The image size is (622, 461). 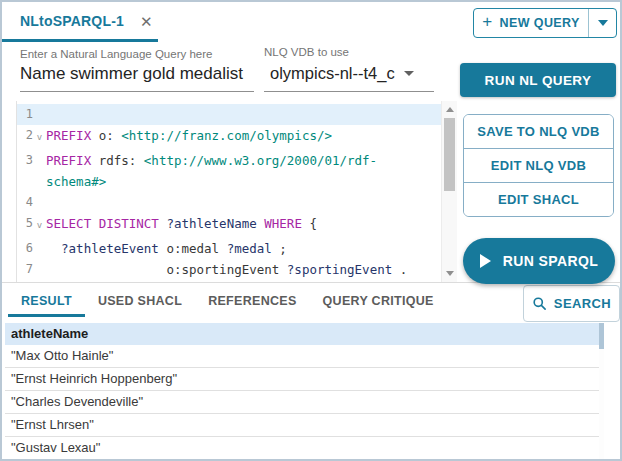 What do you see at coordinates (349, 52) in the screenshot?
I see `vdb-select-label: NLQ VDB to use` at bounding box center [349, 52].